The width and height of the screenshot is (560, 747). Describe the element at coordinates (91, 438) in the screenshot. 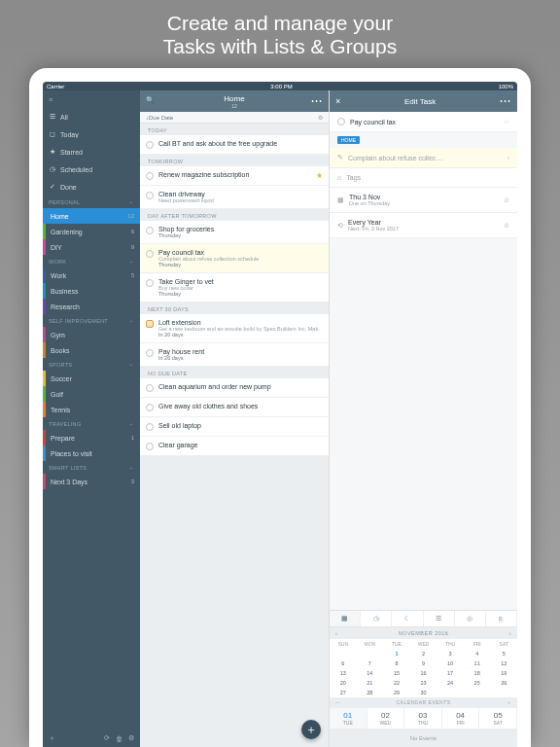

I see `sidebar-list-item: Prepare1` at that location.